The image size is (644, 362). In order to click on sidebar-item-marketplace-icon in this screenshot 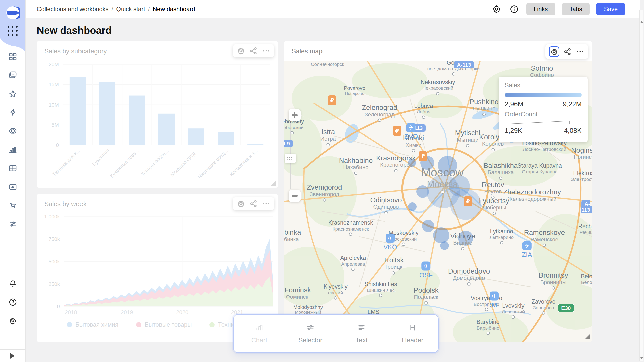, I will do `click(13, 205)`.